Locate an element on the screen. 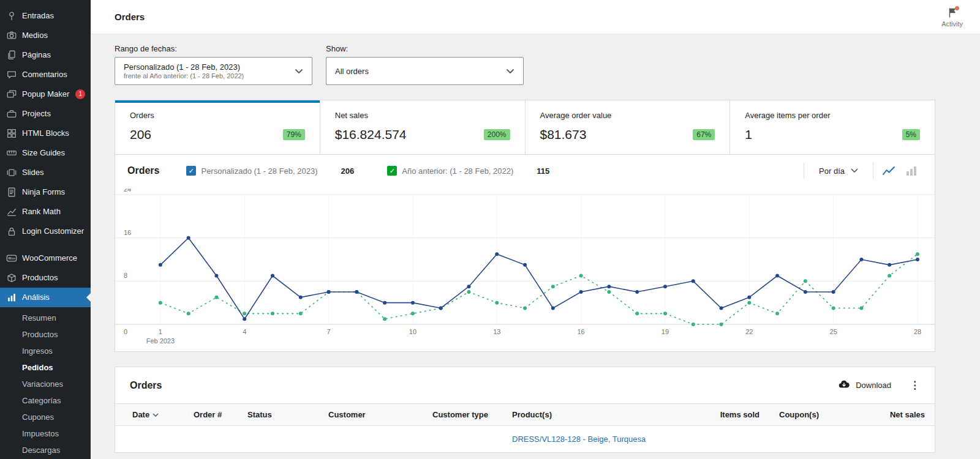  bar-chart-toggle-icon is located at coordinates (911, 171).